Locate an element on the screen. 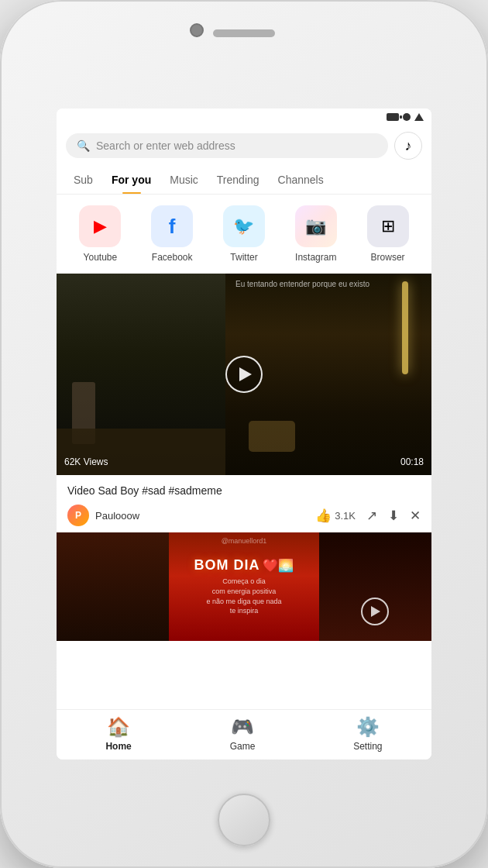 This screenshot has width=488, height=868. tab-channels: Channels is located at coordinates (301, 180).